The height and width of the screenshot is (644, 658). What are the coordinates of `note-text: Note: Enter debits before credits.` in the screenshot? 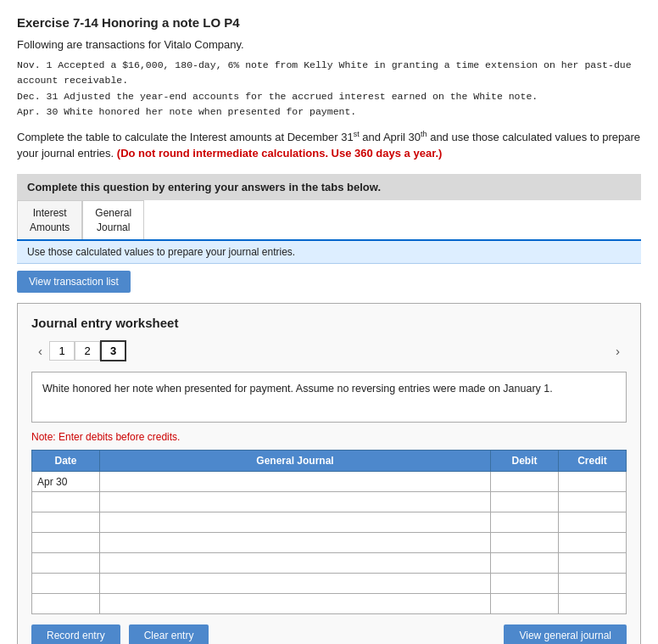 It's located at (329, 437).